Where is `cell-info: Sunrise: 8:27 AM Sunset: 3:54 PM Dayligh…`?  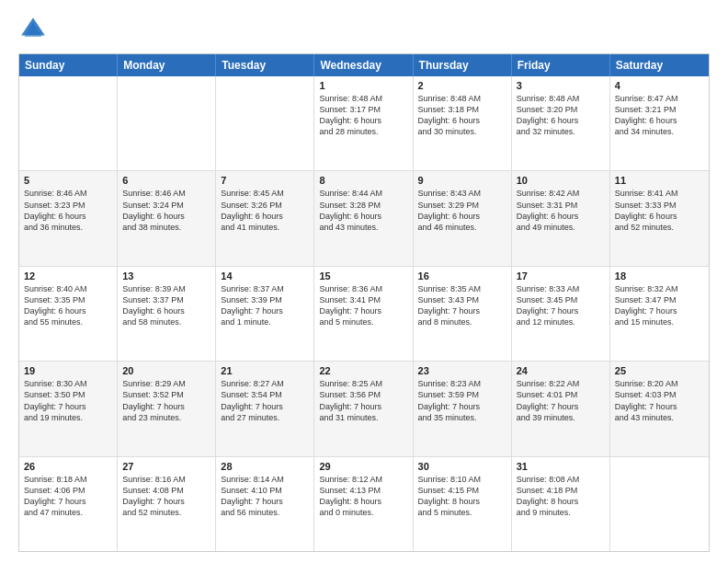 cell-info: Sunrise: 8:27 AM Sunset: 3:54 PM Dayligh… is located at coordinates (265, 401).